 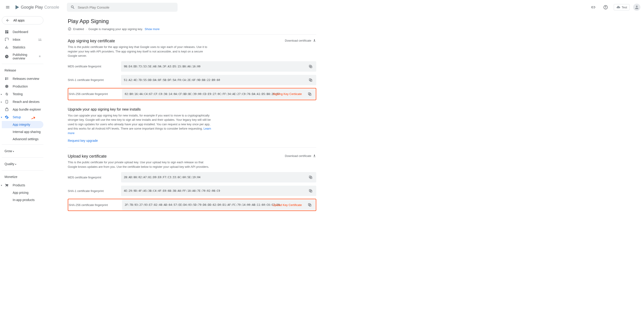 What do you see at coordinates (22, 87) in the screenshot?
I see `sidebar-item-production: Production` at bounding box center [22, 87].